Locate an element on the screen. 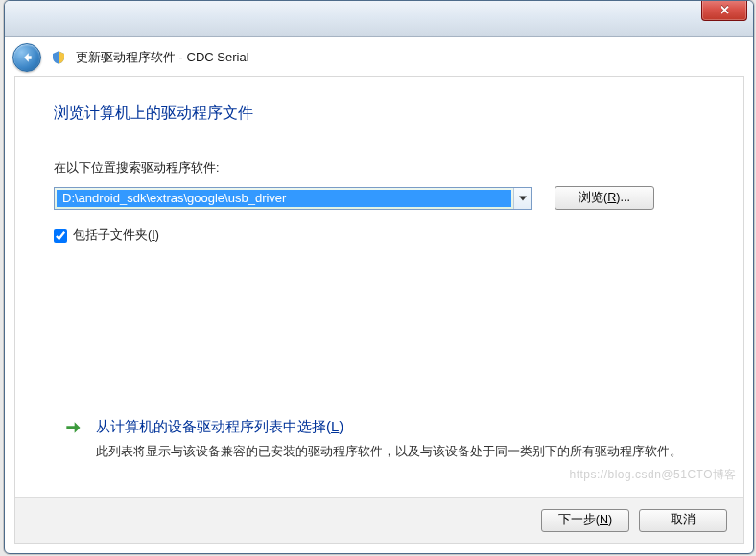  dialog-title: 更新驱动程序软件 - CDC Serial is located at coordinates (163, 58).